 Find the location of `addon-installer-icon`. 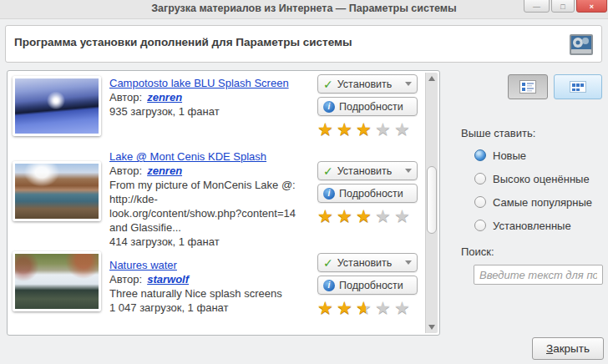

addon-installer-icon is located at coordinates (581, 44).